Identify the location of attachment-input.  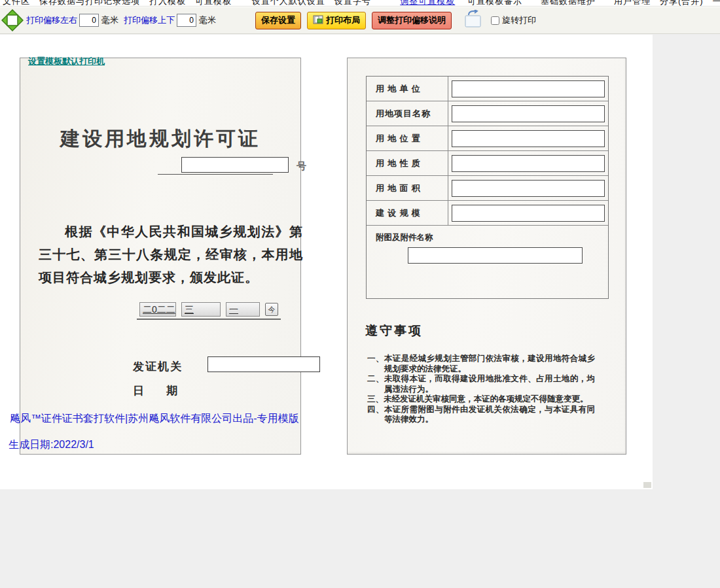
(495, 255).